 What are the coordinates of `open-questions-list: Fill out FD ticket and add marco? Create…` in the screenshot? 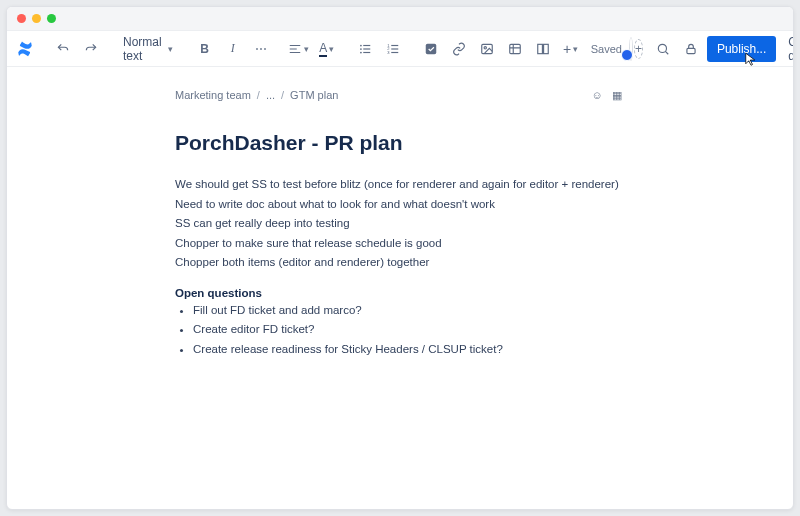 It's located at (400, 330).